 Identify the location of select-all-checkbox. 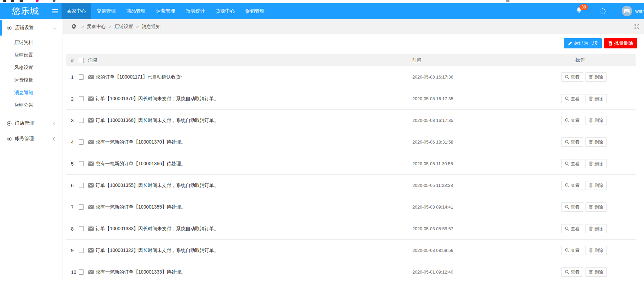
(81, 60).